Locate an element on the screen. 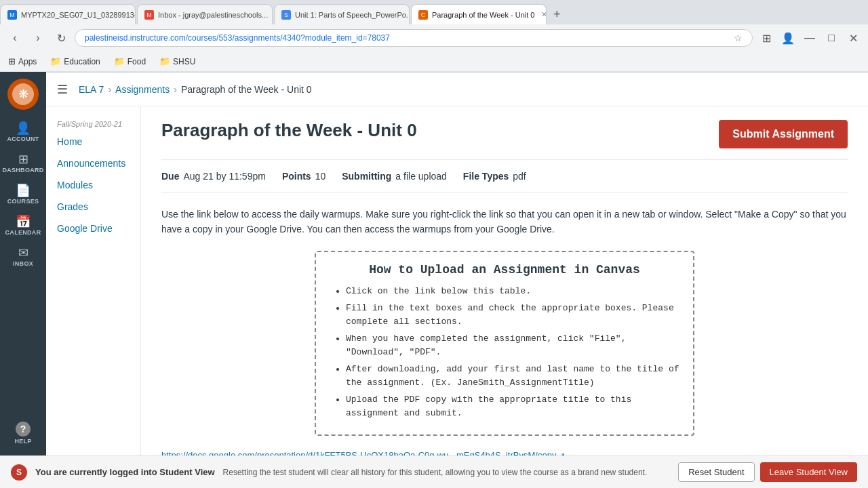  tab-2-label: Inbox - jgray@palestineschools... is located at coordinates (213, 15).